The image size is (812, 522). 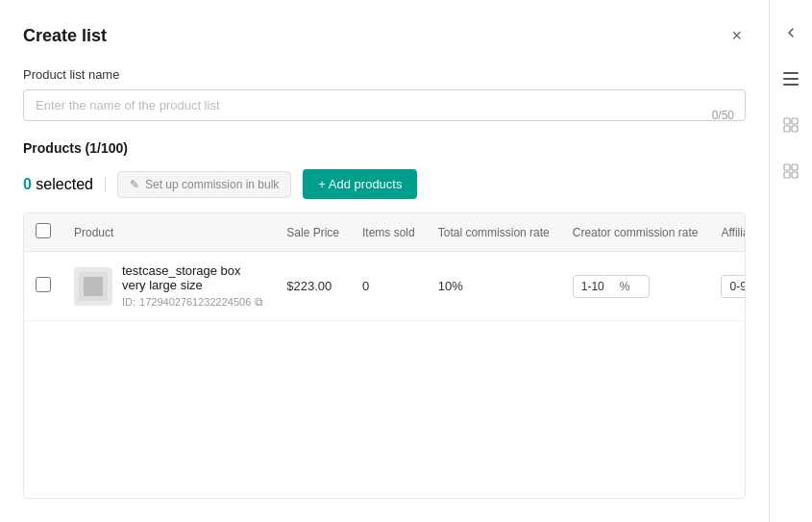 I want to click on close-button: ×, so click(x=736, y=36).